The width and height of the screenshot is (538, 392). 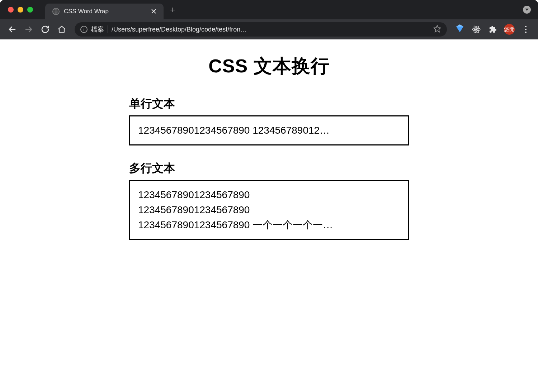 I want to click on browser-tab: CSS Word Wrap, so click(x=104, y=11).